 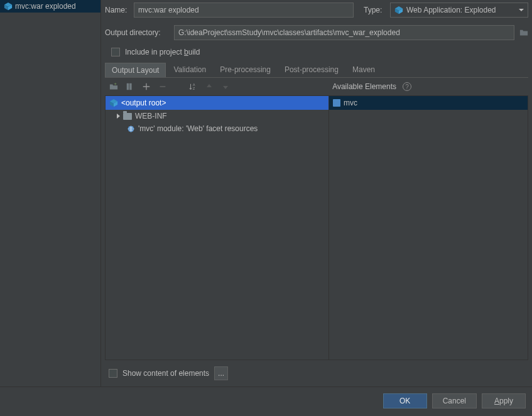 I want to click on available-elements-label: Available Elements, so click(x=364, y=87).